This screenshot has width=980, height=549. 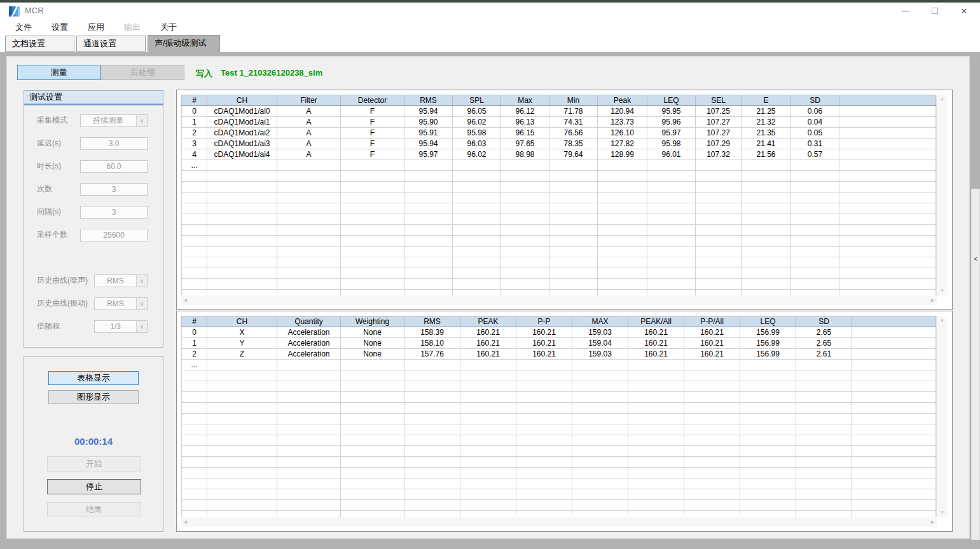 I want to click on sample-count-field: 25600, so click(x=114, y=235).